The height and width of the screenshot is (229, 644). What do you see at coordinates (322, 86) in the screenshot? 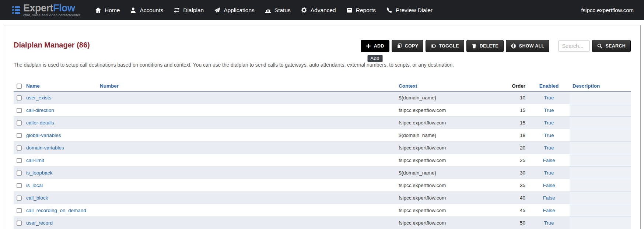
I see `table-header-row: Name Number Context Order Enabled Descri…` at bounding box center [322, 86].